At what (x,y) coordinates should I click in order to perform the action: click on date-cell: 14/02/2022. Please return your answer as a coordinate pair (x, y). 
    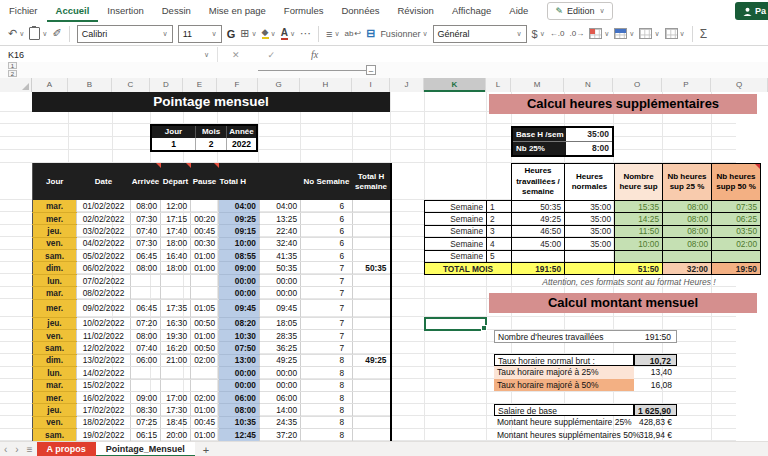
    Looking at the image, I should click on (104, 373).